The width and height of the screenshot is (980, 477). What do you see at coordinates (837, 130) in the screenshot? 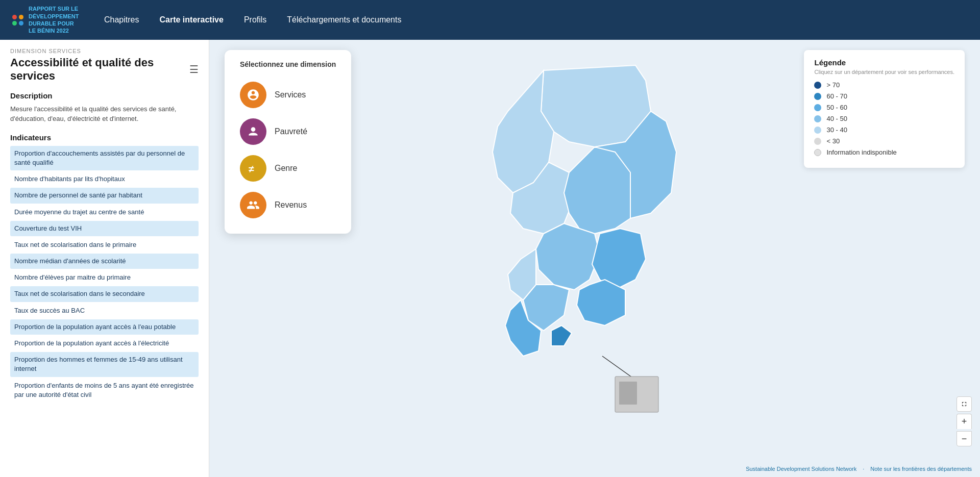
I see `legend-label-30-40: 30 - 40` at bounding box center [837, 130].